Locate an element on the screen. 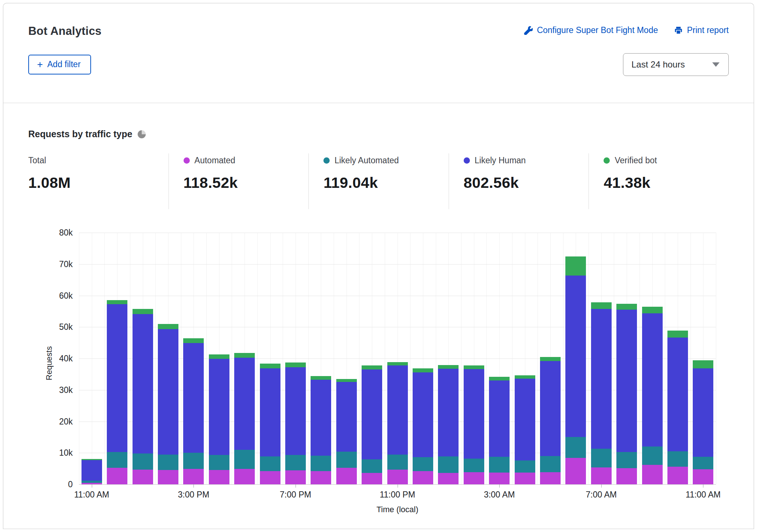 The width and height of the screenshot is (757, 532). bar-1-00-pm is located at coordinates (143, 397).